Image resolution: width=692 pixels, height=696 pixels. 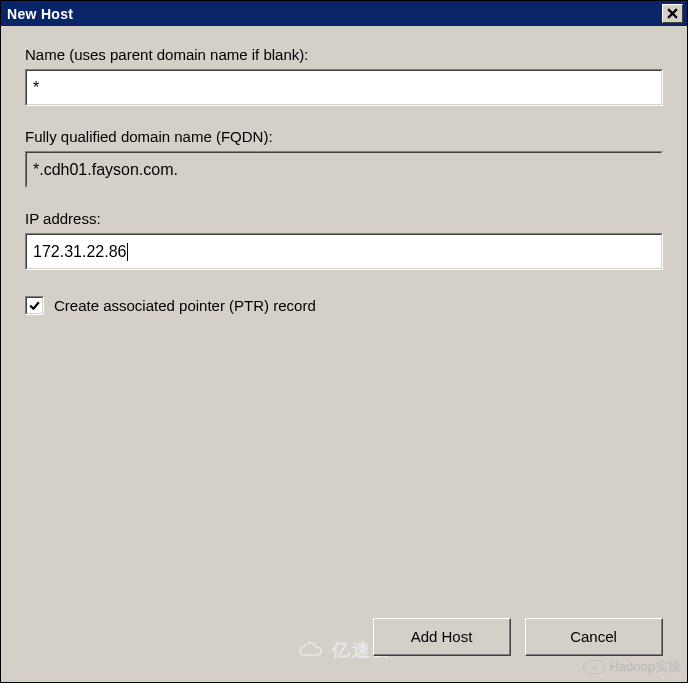 I want to click on close-icon, so click(x=672, y=14).